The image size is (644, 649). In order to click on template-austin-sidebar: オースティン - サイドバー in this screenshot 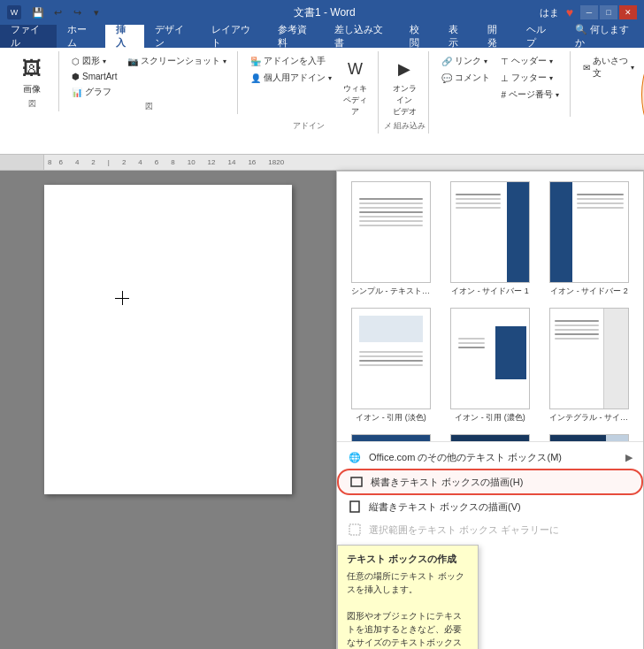, I will do `click(490, 437)`.